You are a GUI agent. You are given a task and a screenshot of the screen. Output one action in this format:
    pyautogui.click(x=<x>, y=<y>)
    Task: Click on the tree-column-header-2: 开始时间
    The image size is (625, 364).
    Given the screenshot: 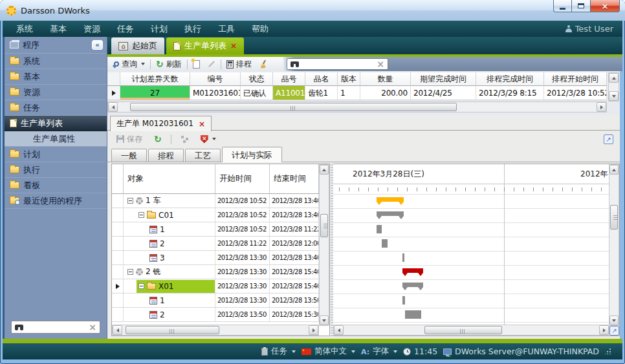 What is the action you would take?
    pyautogui.click(x=243, y=178)
    